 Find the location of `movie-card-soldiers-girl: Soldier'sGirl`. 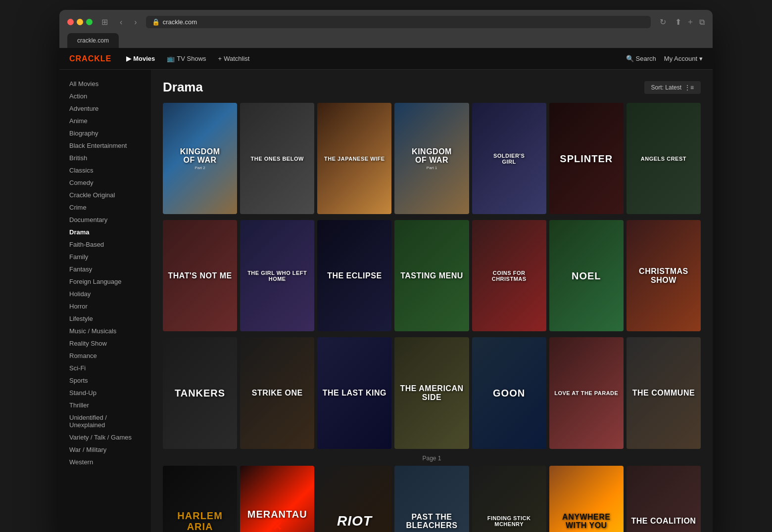

movie-card-soldiers-girl: Soldier'sGirl is located at coordinates (509, 158).